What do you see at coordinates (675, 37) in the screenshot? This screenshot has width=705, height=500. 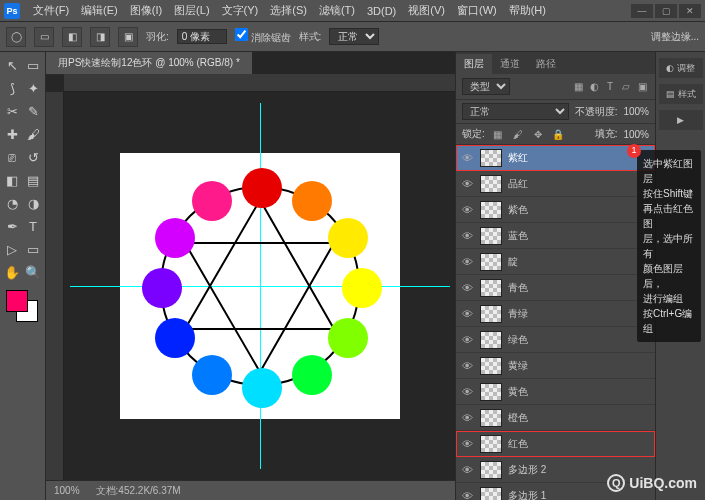 I see `refine-edge-button: 调整边缘...` at bounding box center [675, 37].